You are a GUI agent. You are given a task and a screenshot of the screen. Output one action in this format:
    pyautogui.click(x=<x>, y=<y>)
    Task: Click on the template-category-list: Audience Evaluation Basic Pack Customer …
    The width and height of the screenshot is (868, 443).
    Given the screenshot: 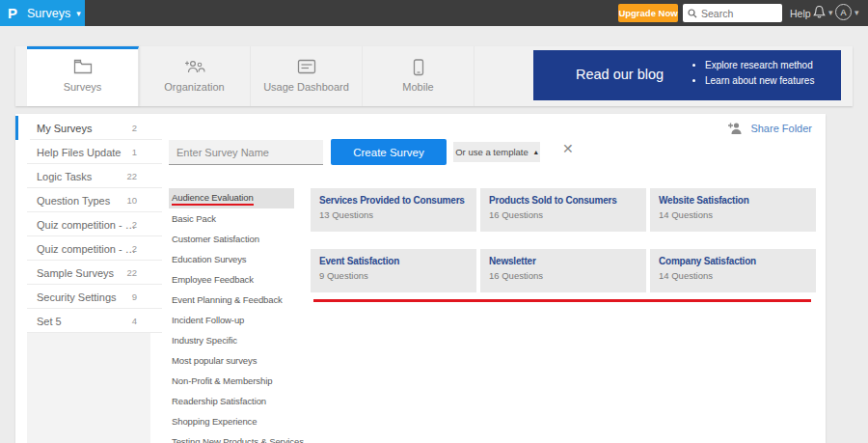 What is the action you would take?
    pyautogui.click(x=231, y=316)
    